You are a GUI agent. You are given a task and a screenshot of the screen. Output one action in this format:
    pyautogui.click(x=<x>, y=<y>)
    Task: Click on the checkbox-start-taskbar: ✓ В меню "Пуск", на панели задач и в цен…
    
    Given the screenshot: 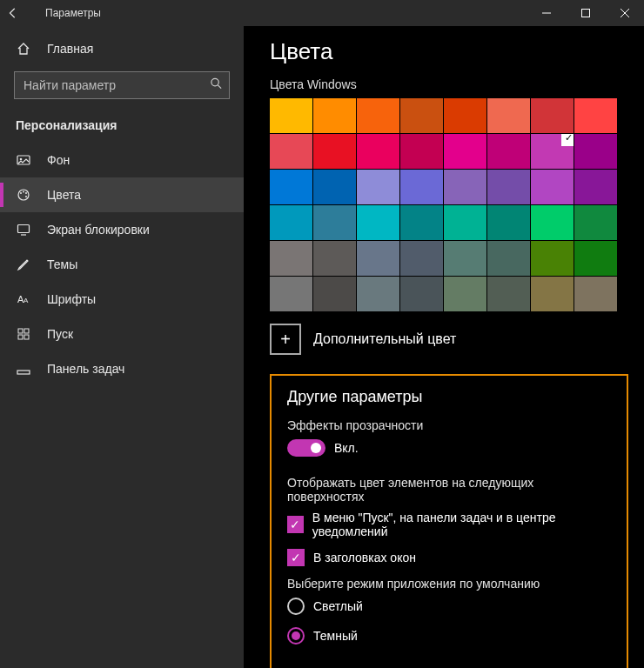 What is the action you would take?
    pyautogui.click(x=449, y=524)
    